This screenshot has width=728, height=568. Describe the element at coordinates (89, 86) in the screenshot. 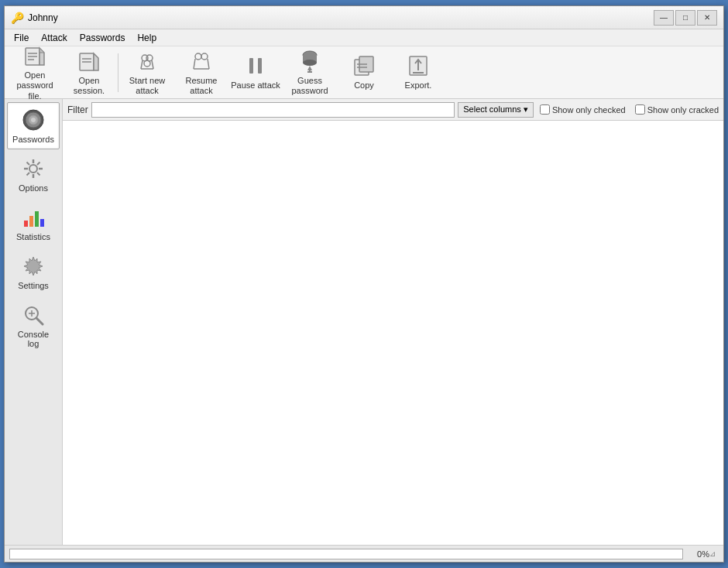

I see `toolbar-btn-open-session-label: Open session.` at that location.